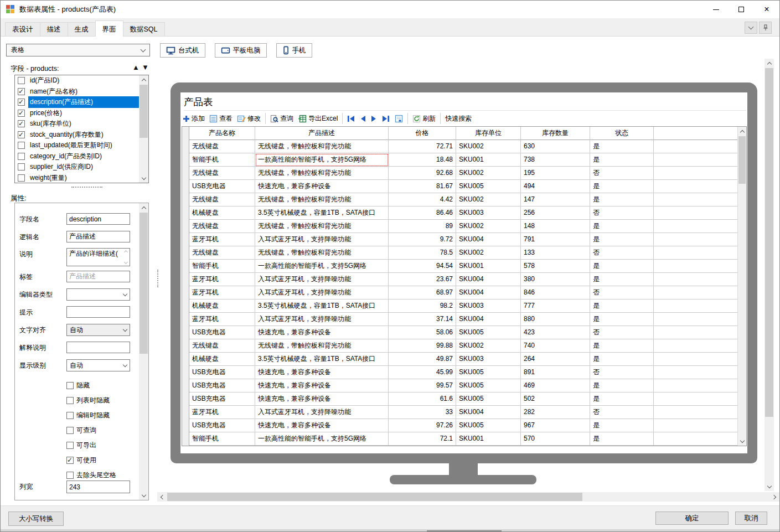 The width and height of the screenshot is (780, 532). What do you see at coordinates (422, 439) in the screenshot?
I see `cell-price: 72.1` at bounding box center [422, 439].